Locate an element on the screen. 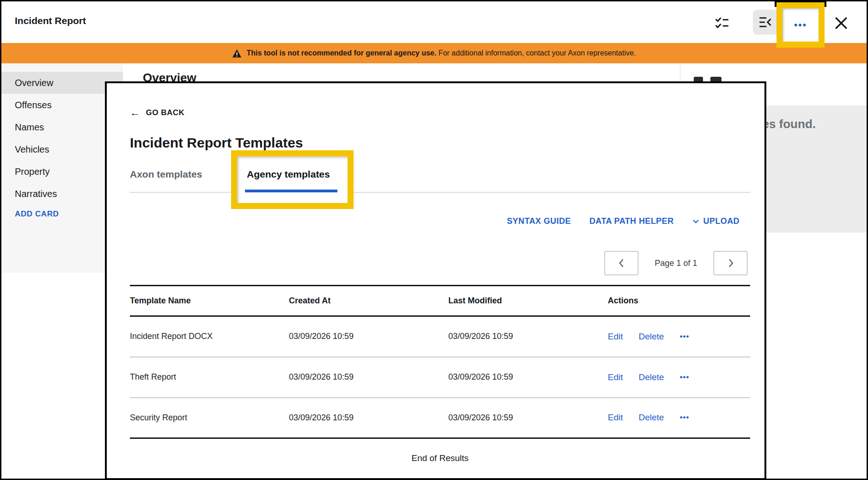 This screenshot has height=480, width=868. data-path-helper-link: DATA PATH HELPER is located at coordinates (631, 221).